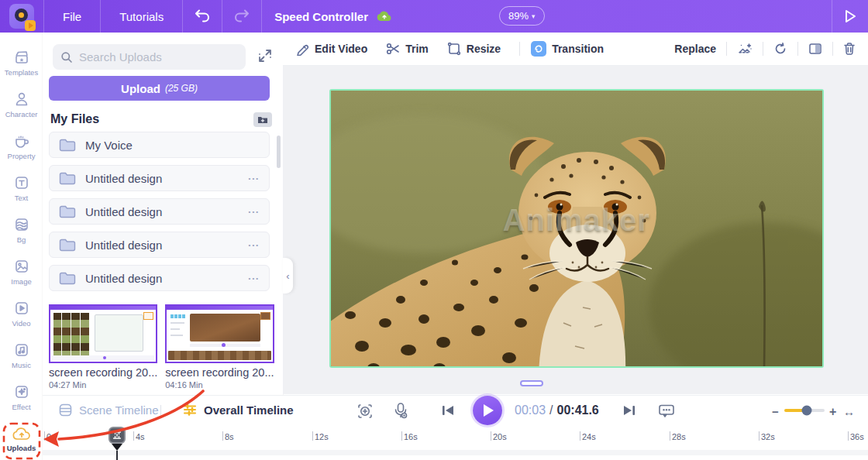 This screenshot has height=460, width=868. What do you see at coordinates (474, 49) in the screenshot?
I see `resize-button: Resize` at bounding box center [474, 49].